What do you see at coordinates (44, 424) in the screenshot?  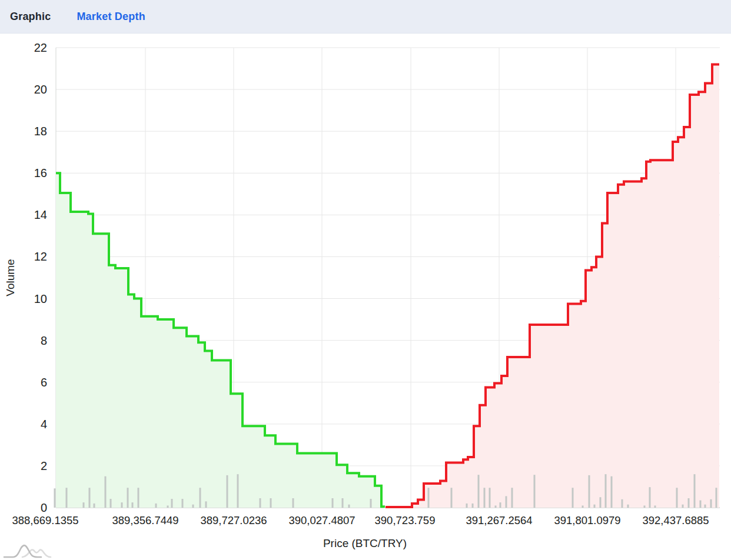 I see `svg-text: 4` at bounding box center [44, 424].